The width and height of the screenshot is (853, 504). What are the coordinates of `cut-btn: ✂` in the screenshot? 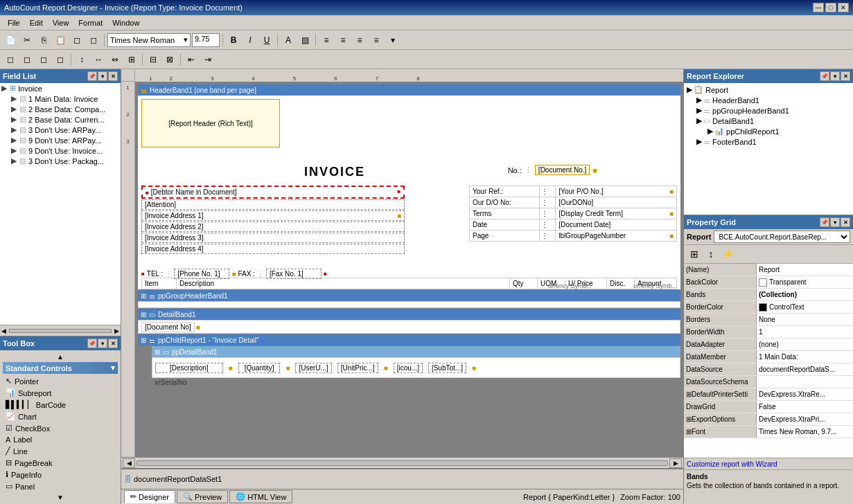 It's located at (27, 40).